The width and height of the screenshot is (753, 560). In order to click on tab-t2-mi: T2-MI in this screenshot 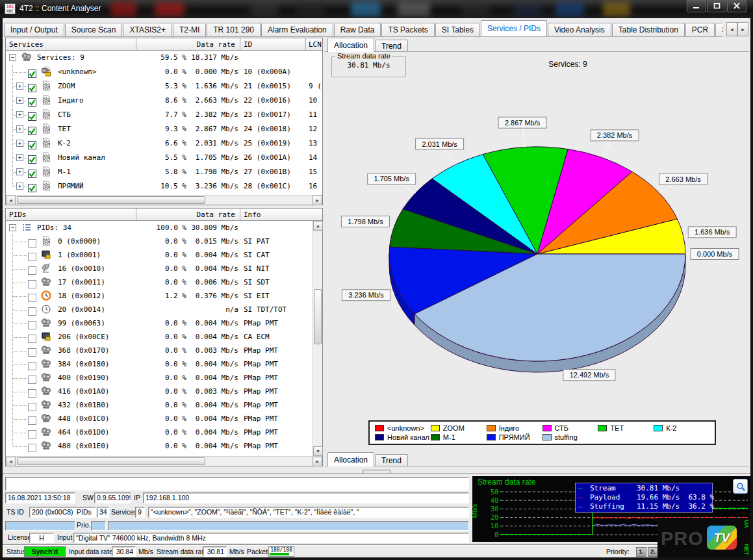, I will do `click(190, 30)`.